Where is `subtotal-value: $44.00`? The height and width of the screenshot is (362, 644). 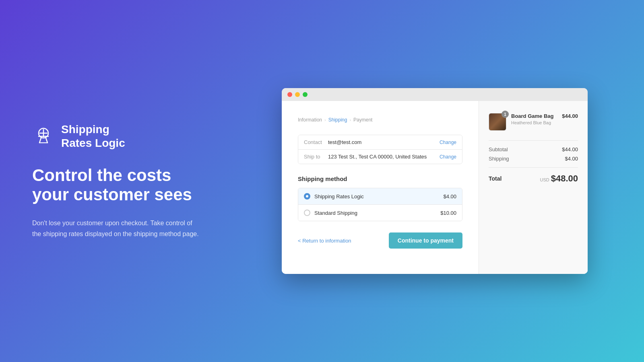
subtotal-value: $44.00 is located at coordinates (570, 150).